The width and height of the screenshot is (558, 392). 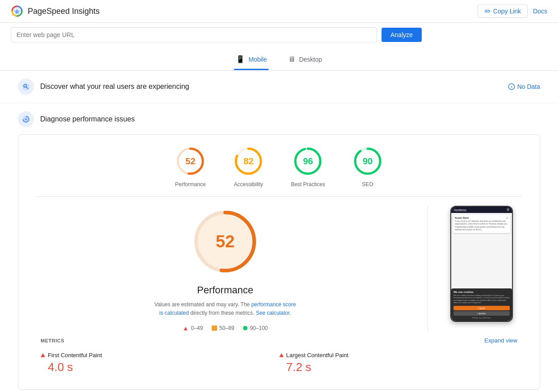 I want to click on mp-content: Scam Alert ✕ It has come to our attentio…, so click(x=482, y=267).